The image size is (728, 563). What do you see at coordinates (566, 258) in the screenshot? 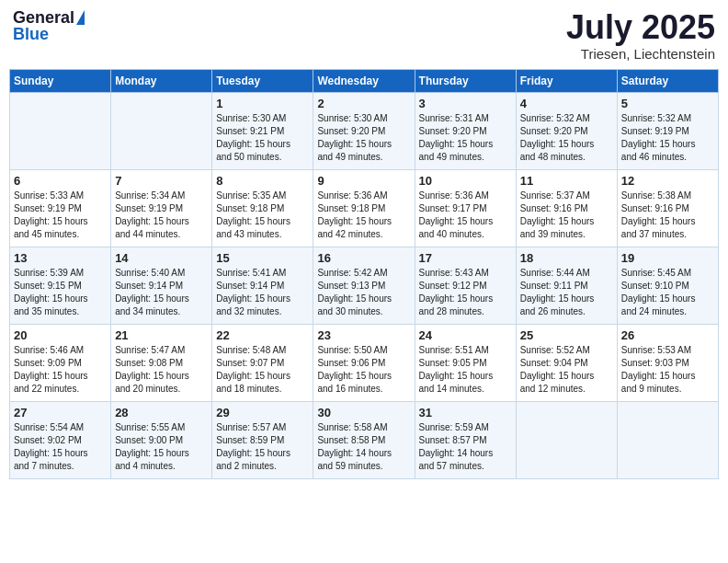
I see `day-number: 18` at bounding box center [566, 258].